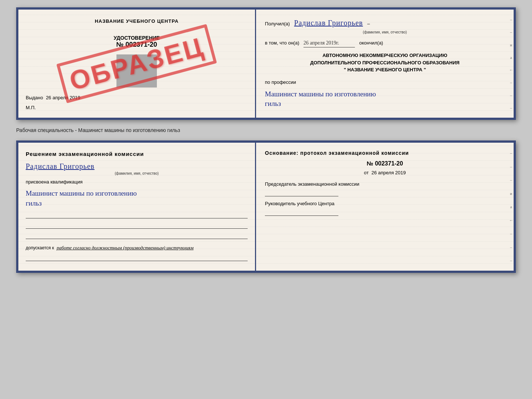 This screenshot has height=399, width=532. Describe the element at coordinates (137, 174) in the screenshot. I see `fio-subtitle-bottom: (фамилия, имя, отчество)` at that location.